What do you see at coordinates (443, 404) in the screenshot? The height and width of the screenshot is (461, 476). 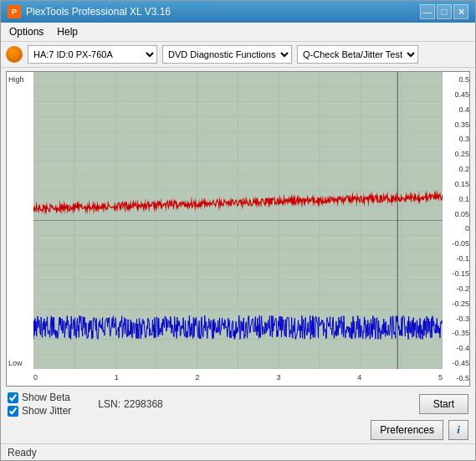 I see `bottom-actions: Start` at bounding box center [443, 404].